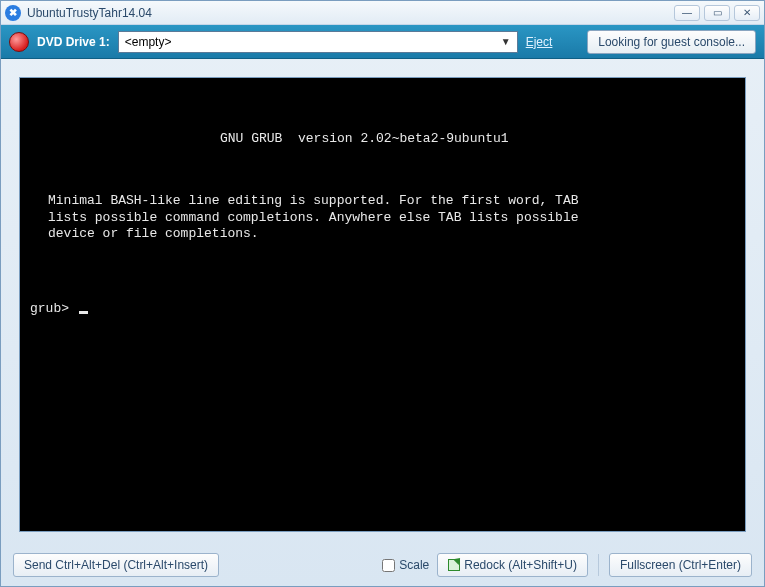 The width and height of the screenshot is (765, 587). Describe the element at coordinates (414, 565) in the screenshot. I see `scale-checkbox-label: Scale` at that location.